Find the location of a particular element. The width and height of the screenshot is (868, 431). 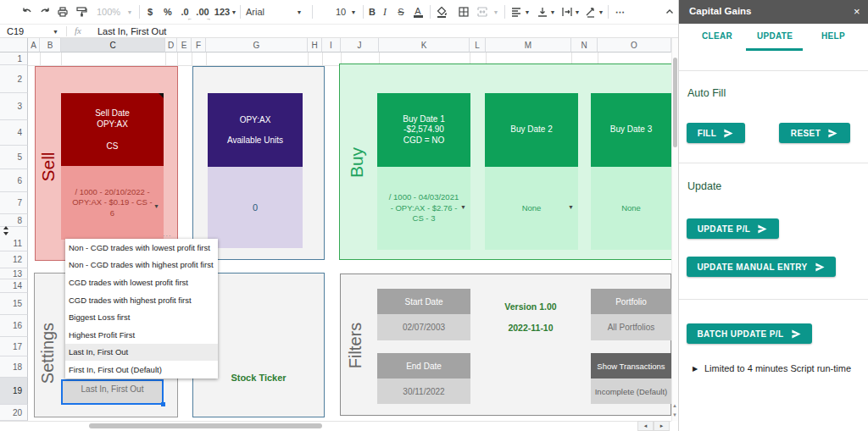

buy-date-2-caret-icon: ▼ is located at coordinates (571, 207).